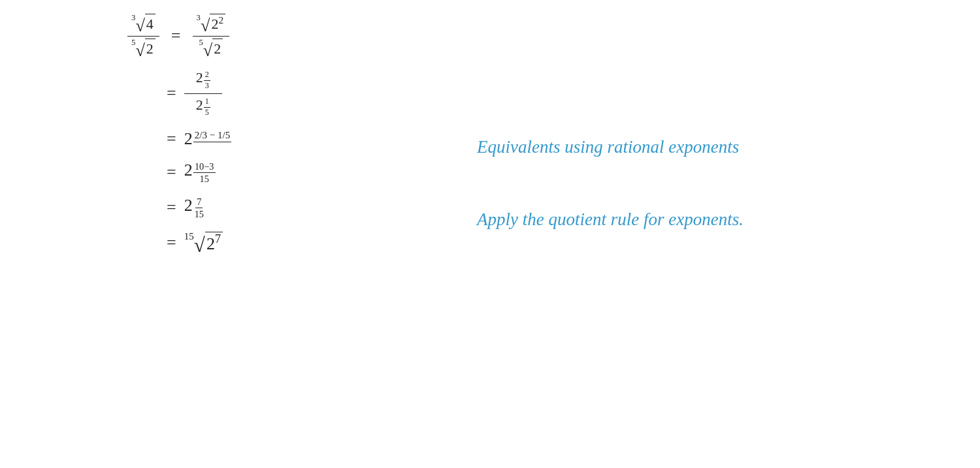  What do you see at coordinates (179, 172) in the screenshot?
I see `row-4: = 2 10−3 15` at bounding box center [179, 172].